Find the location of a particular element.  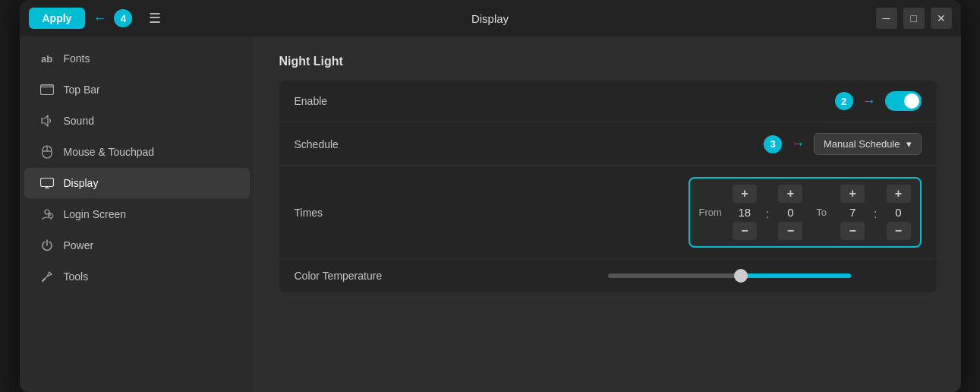

annotation-4: 4 is located at coordinates (123, 18).